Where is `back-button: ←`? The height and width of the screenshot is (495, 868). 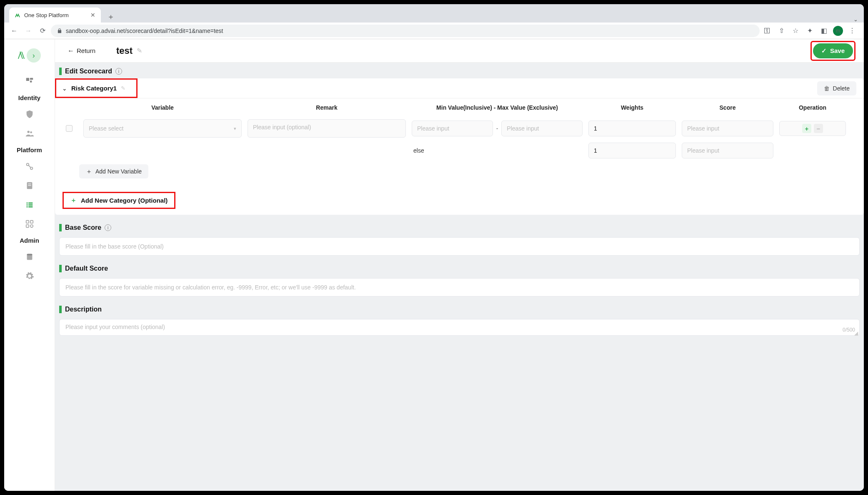
back-button: ← is located at coordinates (14, 31).